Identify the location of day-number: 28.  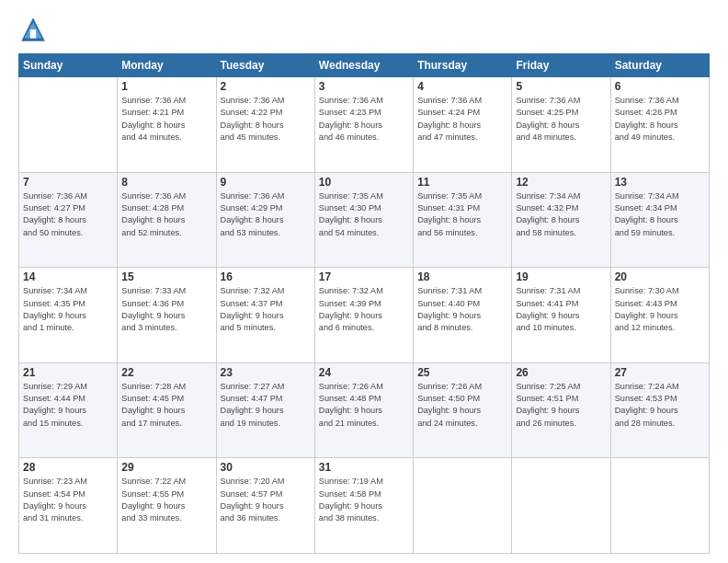
(68, 467).